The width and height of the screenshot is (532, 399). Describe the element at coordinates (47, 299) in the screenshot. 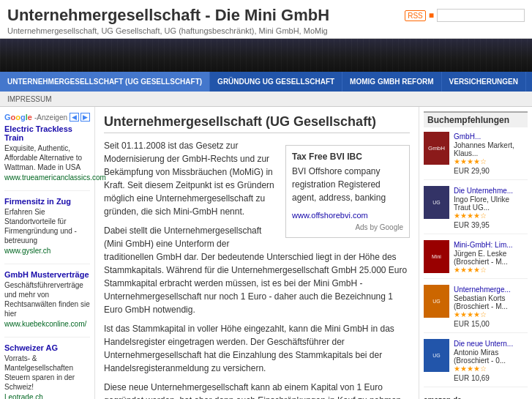

I see `ad-desc: Geschäftsführerverträge und mehr von Rec…` at that location.